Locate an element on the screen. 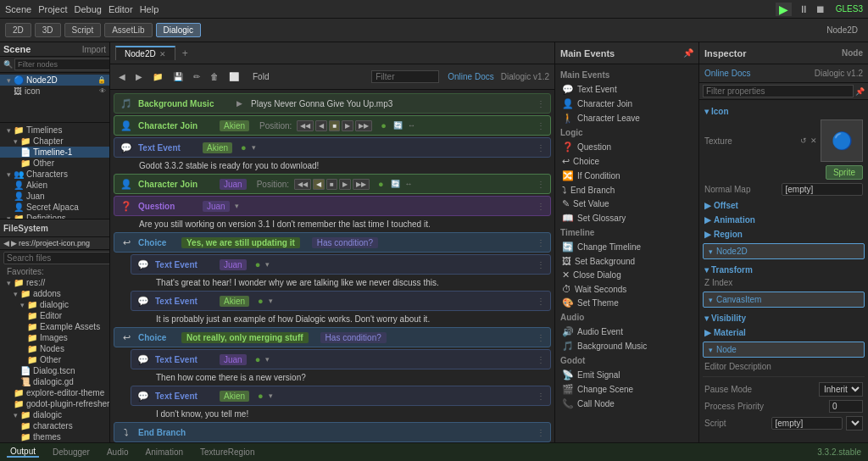 The image size is (868, 461). choice2-menu: ⋮ is located at coordinates (541, 337).